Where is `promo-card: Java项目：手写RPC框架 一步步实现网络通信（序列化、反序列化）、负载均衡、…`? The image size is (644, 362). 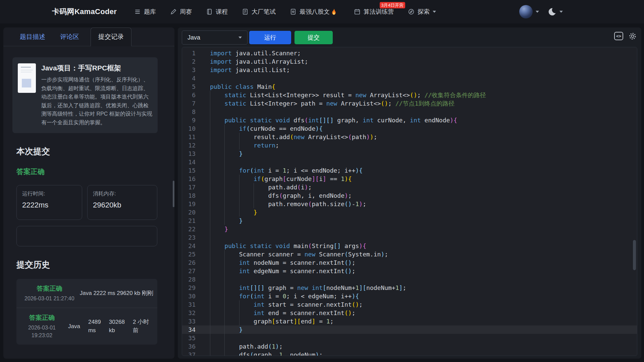 promo-card: Java项目：手写RPC框架 一步步实现网络通信（序列化、反序列化）、负载均衡、… is located at coordinates (85, 95).